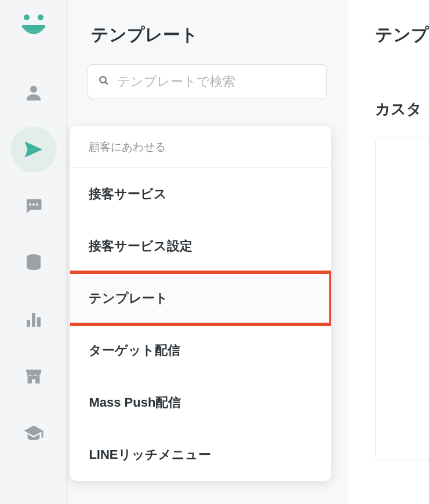  Describe the element at coordinates (208, 23) in the screenshot. I see `panel-title: テンプレート` at that location.